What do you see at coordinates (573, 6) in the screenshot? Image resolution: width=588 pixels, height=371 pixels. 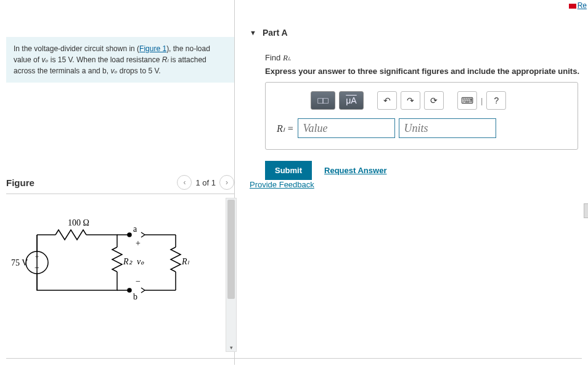 I see `review-icon` at bounding box center [573, 6].